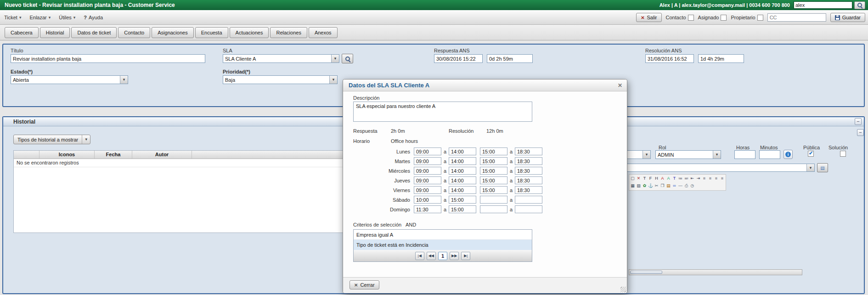 This screenshot has width=868, height=295. Describe the element at coordinates (428, 180) in the screenshot. I see `jueves-m1-input` at that location.